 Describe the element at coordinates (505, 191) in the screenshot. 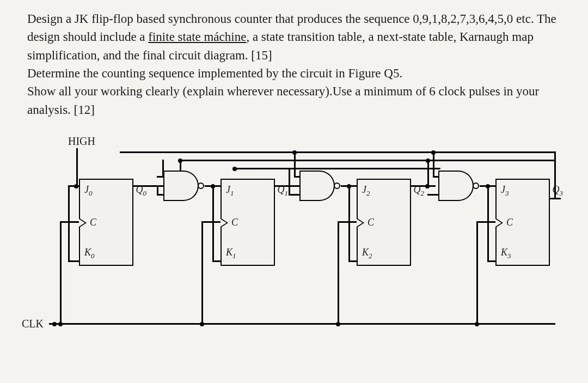

I see `ff3-j-label: J3` at that location.